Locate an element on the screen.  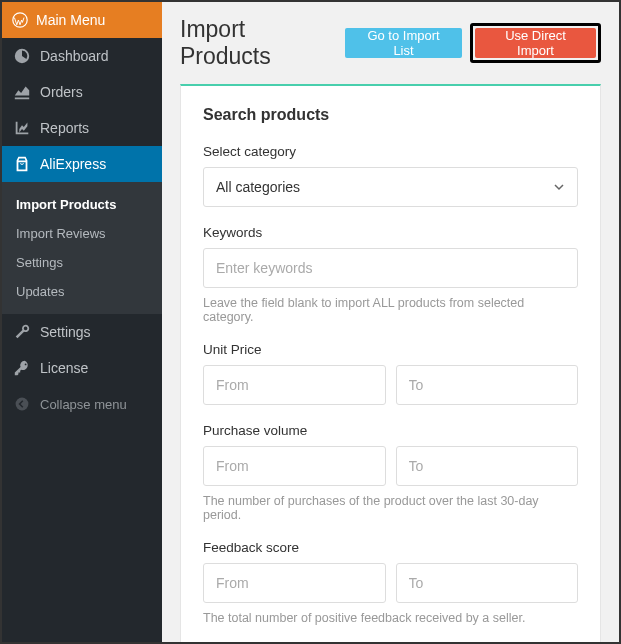
collapse-label: Collapse menu is located at coordinates (84, 404).